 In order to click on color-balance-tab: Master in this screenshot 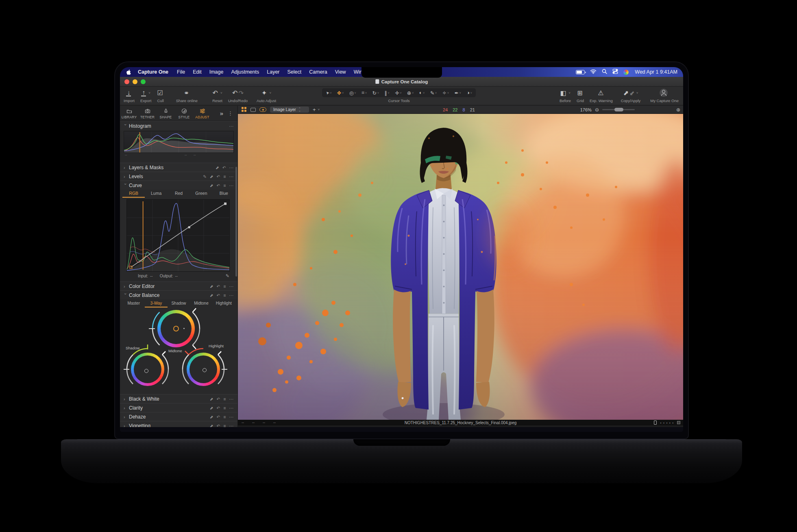, I will do `click(133, 304)`.